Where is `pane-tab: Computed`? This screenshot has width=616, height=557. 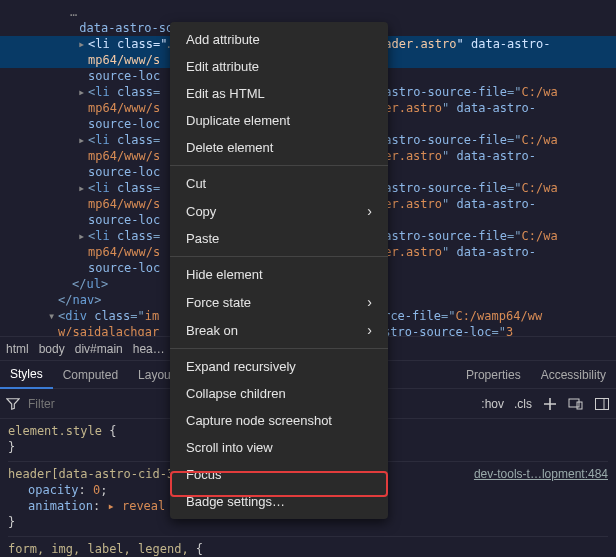
pane-tab: Computed is located at coordinates (90, 375).